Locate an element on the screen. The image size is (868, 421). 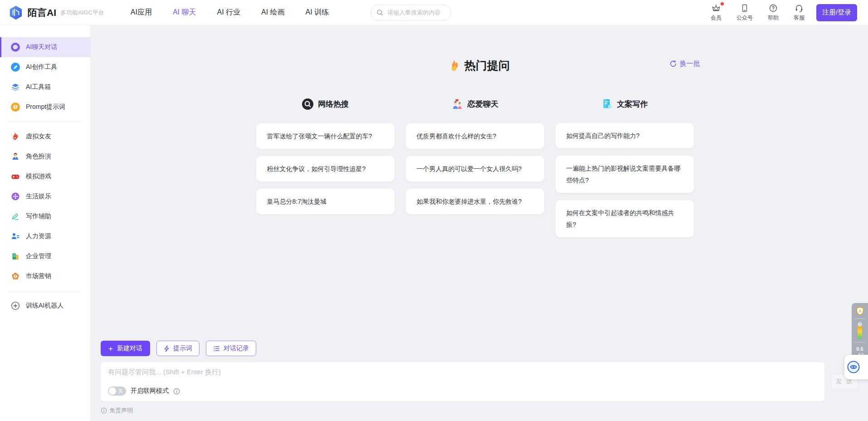
brand-logo-icon is located at coordinates (16, 13).